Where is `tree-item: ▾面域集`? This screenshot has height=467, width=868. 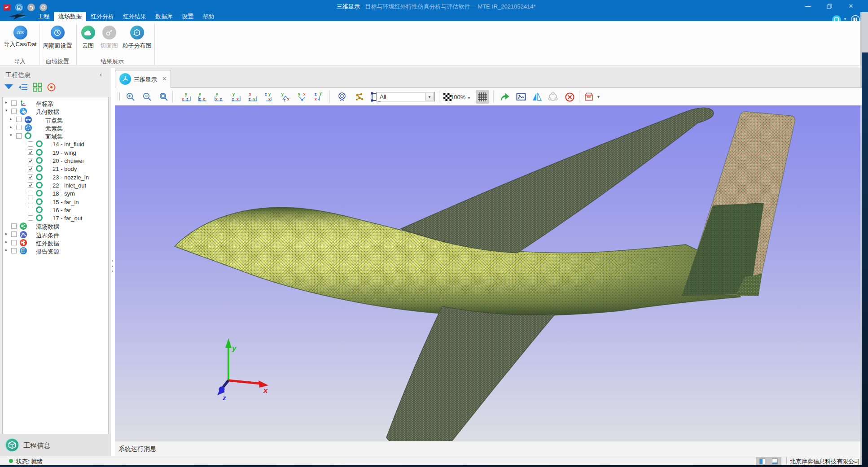 tree-item: ▾面域集 is located at coordinates (56, 136).